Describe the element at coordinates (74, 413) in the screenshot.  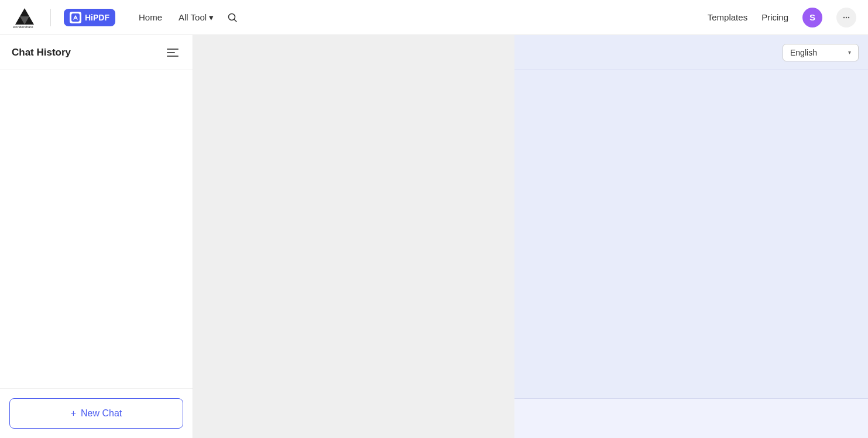
I see `new-chat-plus-icon: +` at that location.